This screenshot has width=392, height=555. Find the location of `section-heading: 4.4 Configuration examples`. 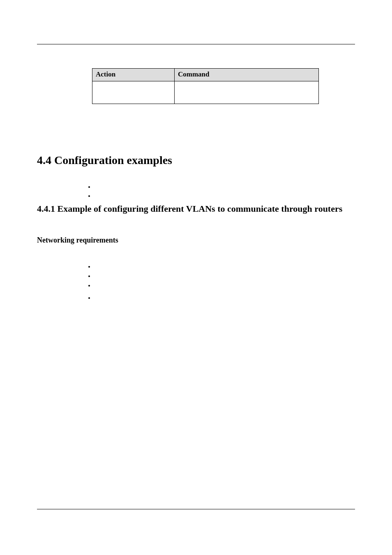

section-heading: 4.4 Configuration examples is located at coordinates (104, 160).